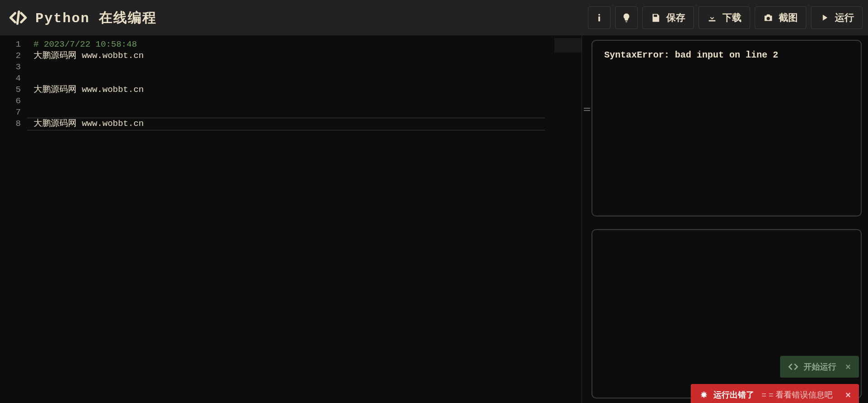 Image resolution: width=868 pixels, height=403 pixels. Describe the element at coordinates (781, 18) in the screenshot. I see `screenshot-button: 截图` at that location.